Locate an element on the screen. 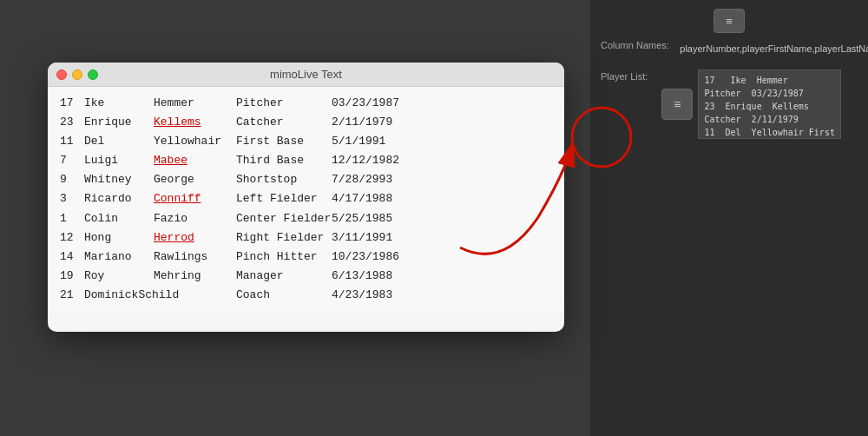 The width and height of the screenshot is (868, 436). player-position: Catcher is located at coordinates (284, 122).